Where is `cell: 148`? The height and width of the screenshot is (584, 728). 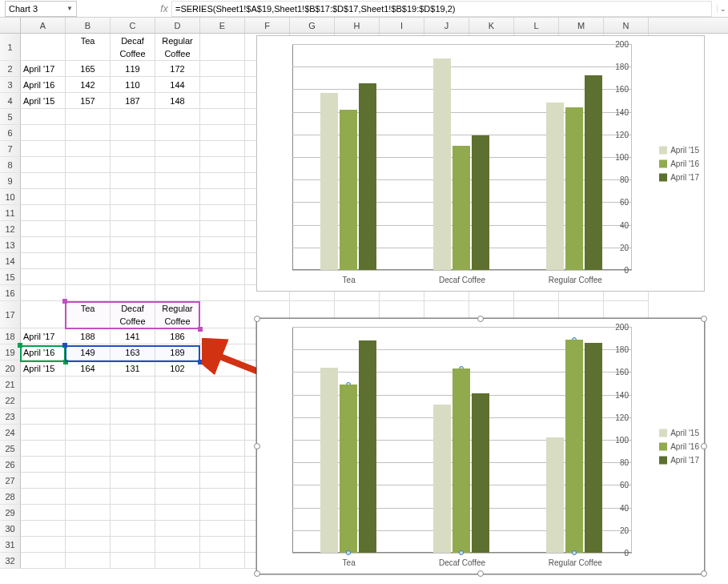
cell: 148 is located at coordinates (178, 101).